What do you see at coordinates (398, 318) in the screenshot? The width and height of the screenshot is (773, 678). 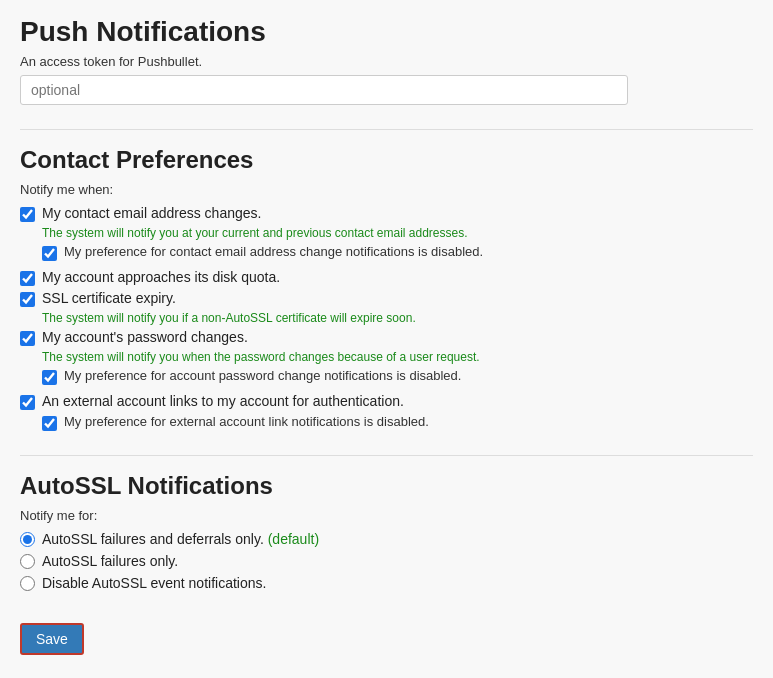 I see `helper-ssl-expiry: The system will notify you if a non-Auto…` at bounding box center [398, 318].